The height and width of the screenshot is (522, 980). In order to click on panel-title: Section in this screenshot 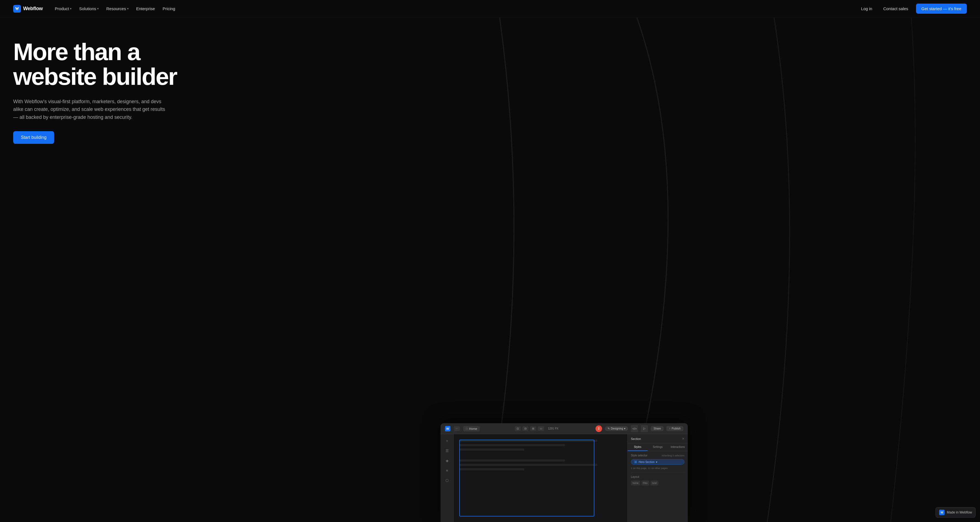, I will do `click(636, 439)`.